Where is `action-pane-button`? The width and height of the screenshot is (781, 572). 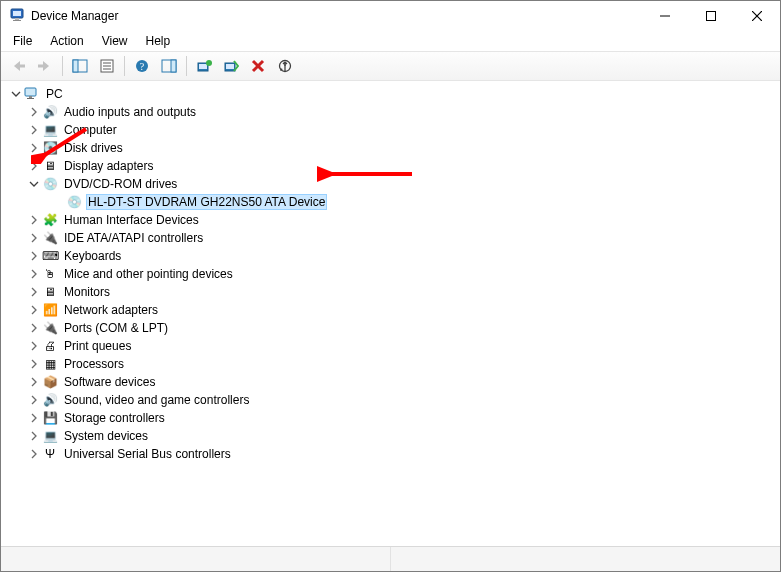 action-pane-button is located at coordinates (169, 66).